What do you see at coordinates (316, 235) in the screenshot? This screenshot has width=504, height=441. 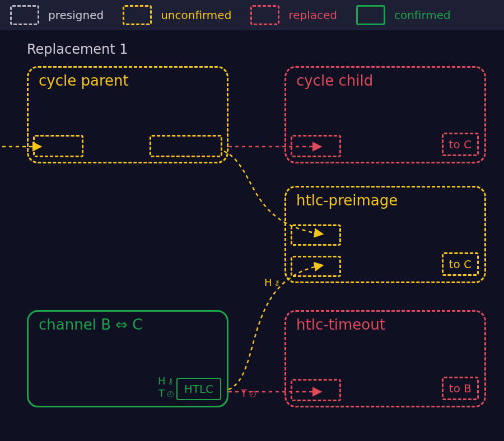 I see `slot-htlc-preimage-in1` at bounding box center [316, 235].